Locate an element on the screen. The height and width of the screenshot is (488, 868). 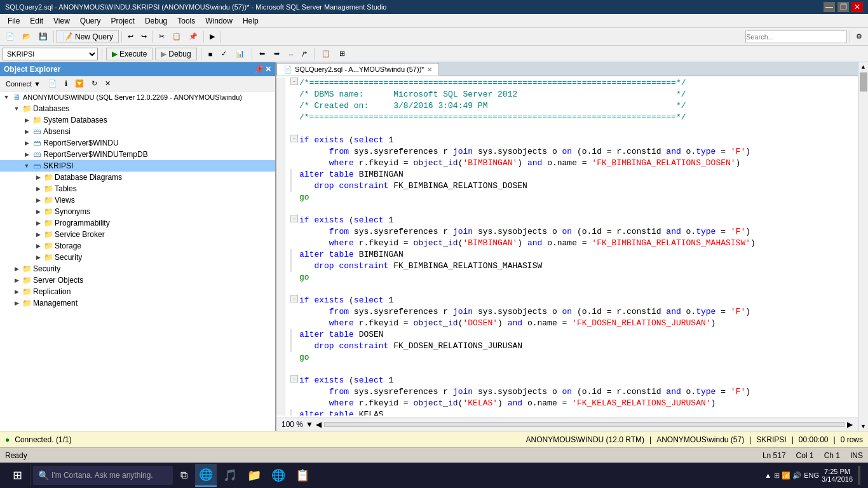
system-dbs-expander: ▶ is located at coordinates (27, 120).